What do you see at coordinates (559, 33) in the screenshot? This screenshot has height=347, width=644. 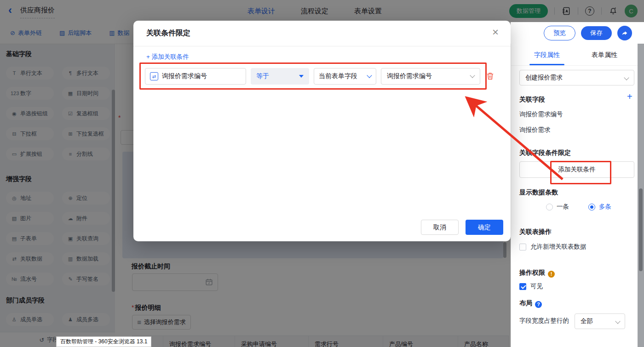 I see `preview-button: 预览` at bounding box center [559, 33].